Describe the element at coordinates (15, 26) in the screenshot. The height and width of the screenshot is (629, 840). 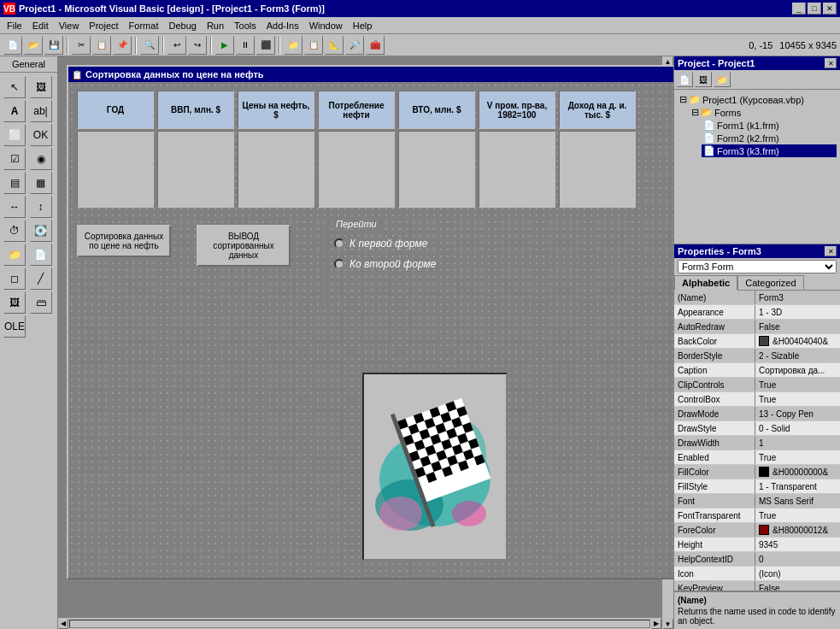
I see `menu-file: File` at that location.